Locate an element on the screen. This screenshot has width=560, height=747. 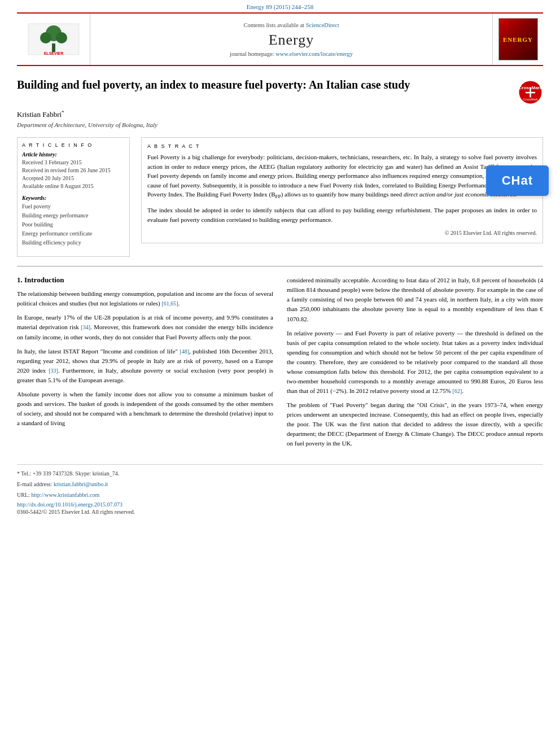
right-paragraph-2: In relative poverty — and Fuel Poverty i… is located at coordinates (415, 362).